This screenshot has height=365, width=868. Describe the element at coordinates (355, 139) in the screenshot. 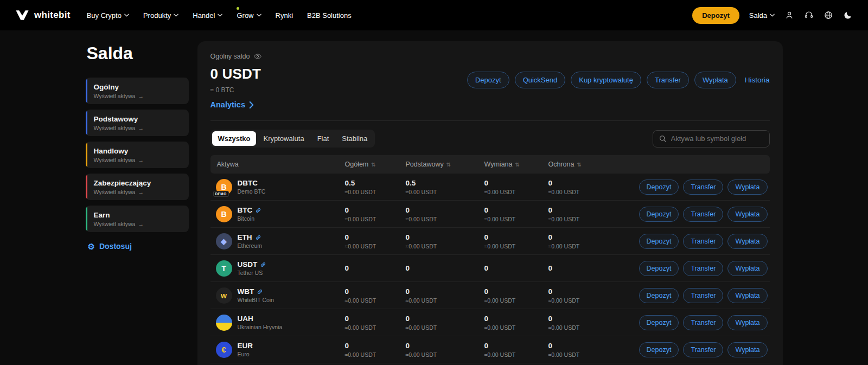

I see `tab-stable: Stabilna` at that location.